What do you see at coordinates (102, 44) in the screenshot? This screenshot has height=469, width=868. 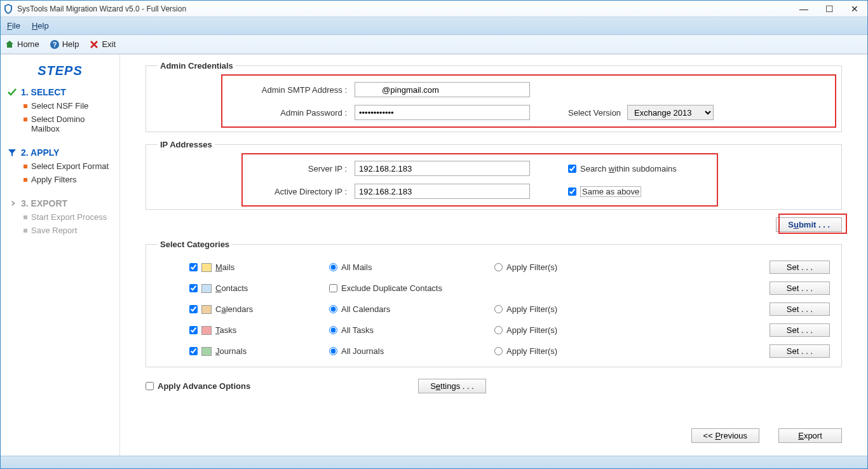 I see `toolbar-exit: Exit` at bounding box center [102, 44].